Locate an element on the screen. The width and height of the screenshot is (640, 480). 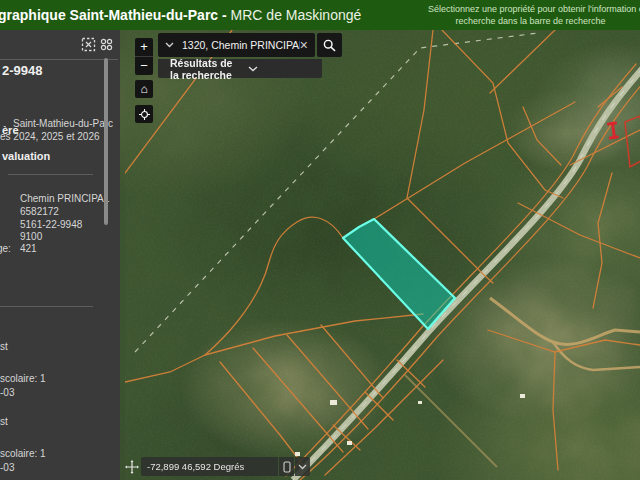
address-value: Chemin PRINCIPAL is located at coordinates (64, 198).